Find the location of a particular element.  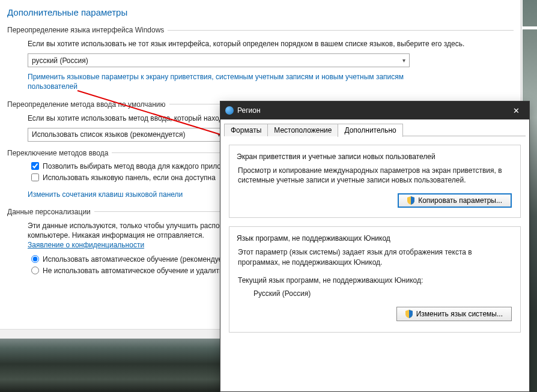

dialog-titlebar: Регион ✕ is located at coordinates (375, 110).